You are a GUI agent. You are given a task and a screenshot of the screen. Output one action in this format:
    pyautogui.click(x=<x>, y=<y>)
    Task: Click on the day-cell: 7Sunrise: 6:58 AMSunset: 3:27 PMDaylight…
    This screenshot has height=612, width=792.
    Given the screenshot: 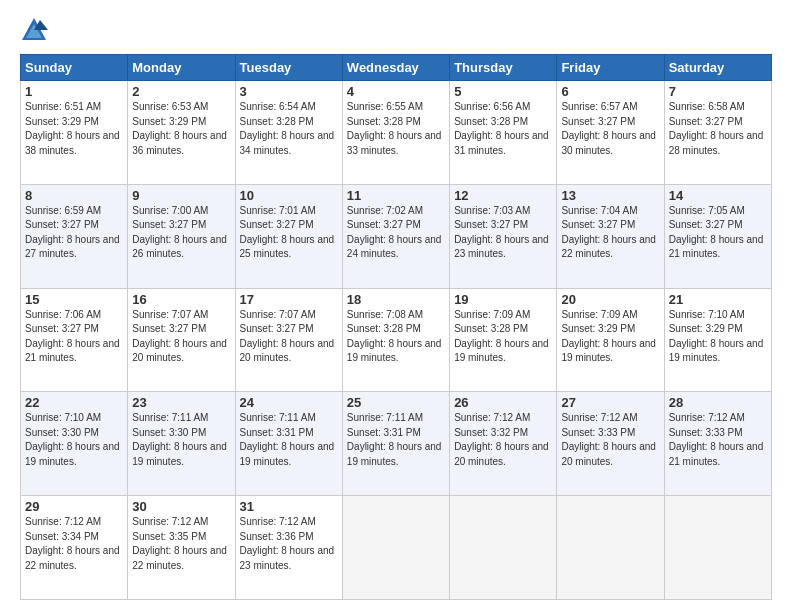 What is the action you would take?
    pyautogui.click(x=718, y=133)
    